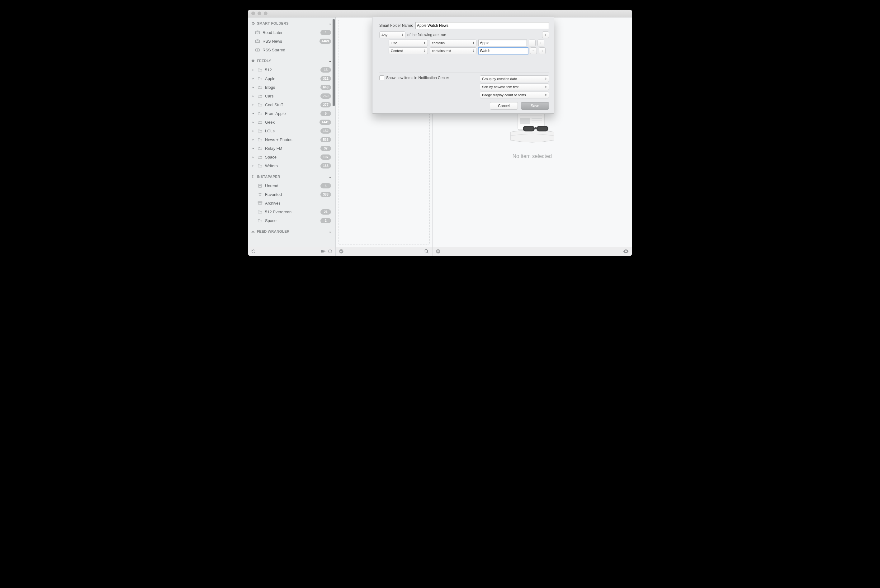 Image resolution: width=880 pixels, height=588 pixels. What do you see at coordinates (260, 194) in the screenshot?
I see `ip-star-icon` at bounding box center [260, 194].